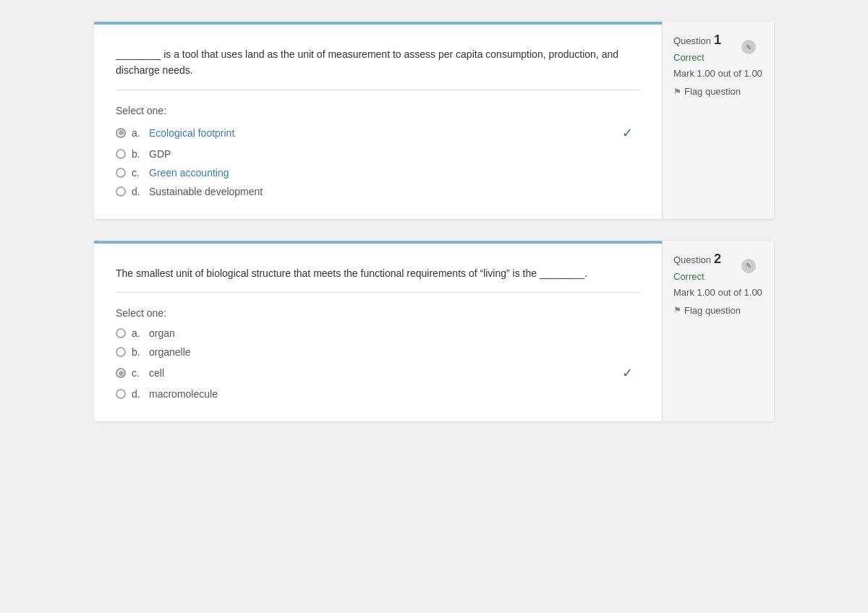 This screenshot has width=868, height=613. What do you see at coordinates (378, 111) in the screenshot?
I see `select-one-label-1: Select one:` at bounding box center [378, 111].